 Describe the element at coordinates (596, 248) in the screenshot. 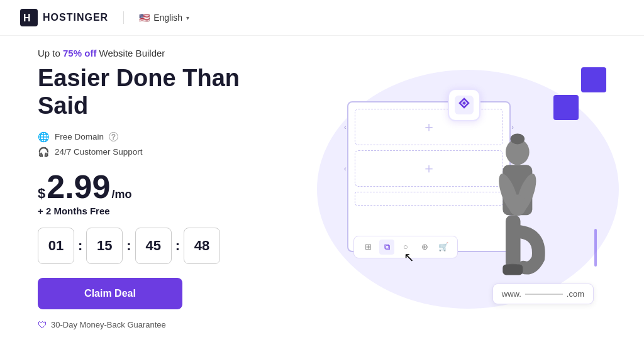

I see `deco-line` at that location.